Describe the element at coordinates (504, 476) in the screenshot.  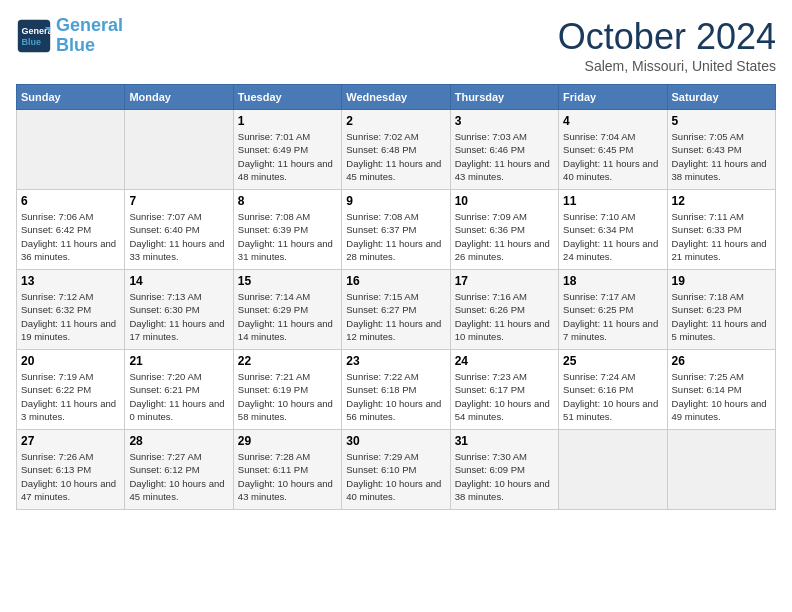
I see `day-info: Sunrise: 7:30 AM Sunset: 6:09 PM Dayligh…` at that location.